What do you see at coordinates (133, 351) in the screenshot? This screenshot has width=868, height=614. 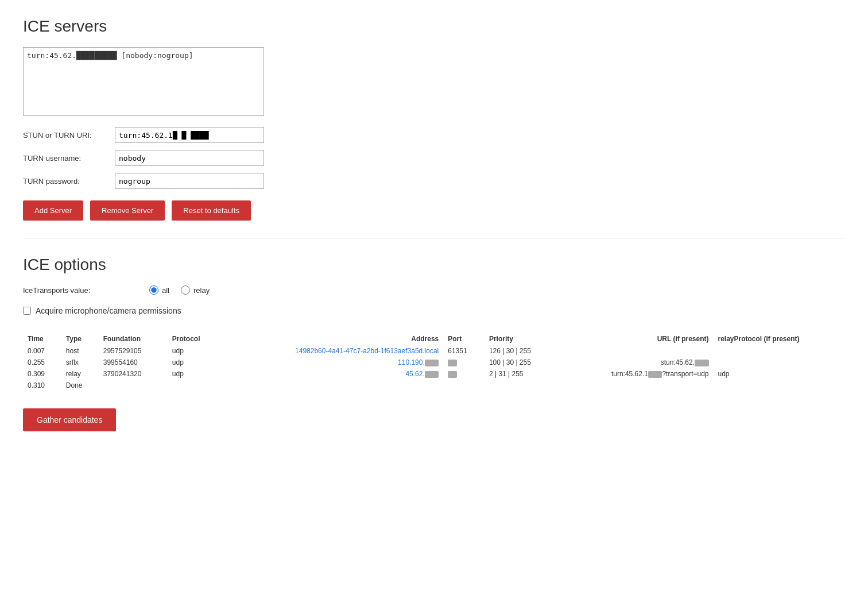 I see `td-foundation: 2957529105` at bounding box center [133, 351].